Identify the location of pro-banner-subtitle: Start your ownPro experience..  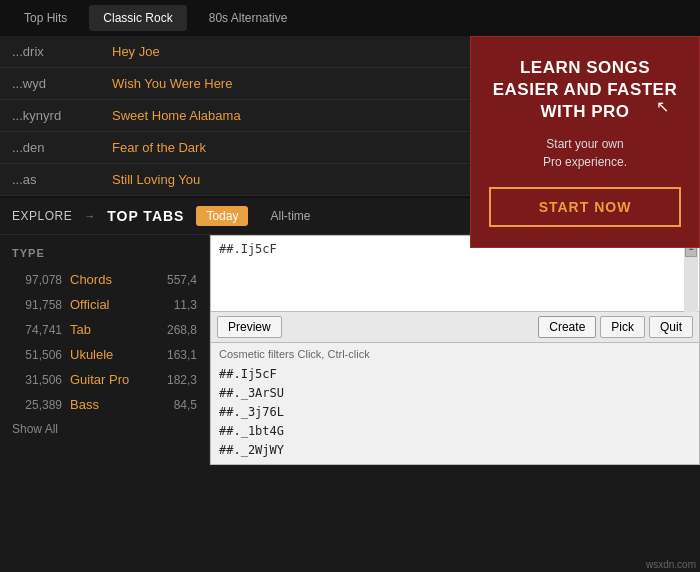
(585, 153).